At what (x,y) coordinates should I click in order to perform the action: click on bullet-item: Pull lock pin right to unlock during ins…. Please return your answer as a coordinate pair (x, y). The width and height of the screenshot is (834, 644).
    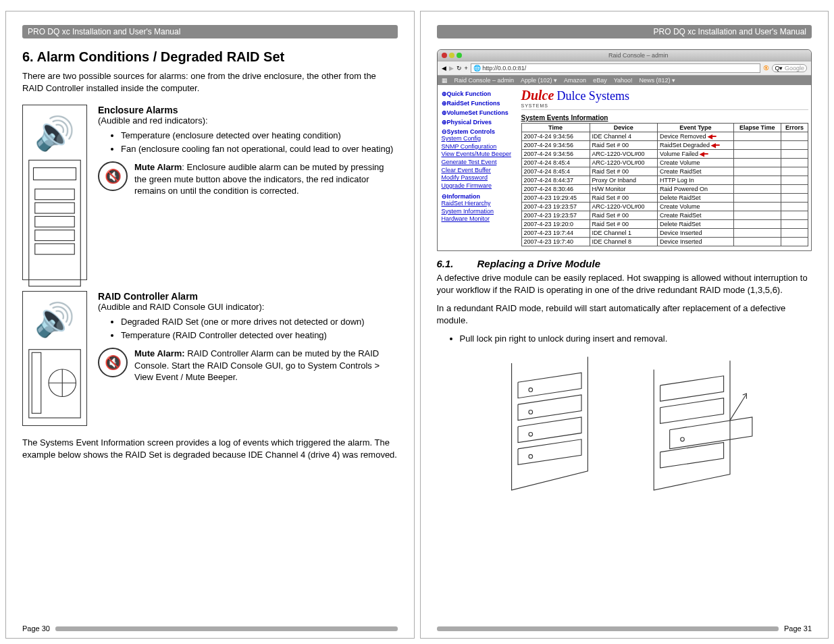
    Looking at the image, I should click on (636, 339).